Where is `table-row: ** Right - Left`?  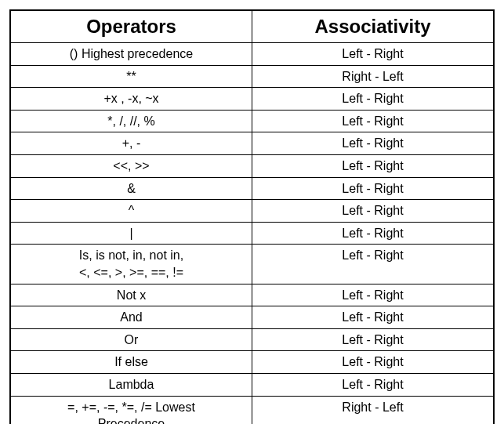 table-row: ** Right - Left is located at coordinates (252, 77).